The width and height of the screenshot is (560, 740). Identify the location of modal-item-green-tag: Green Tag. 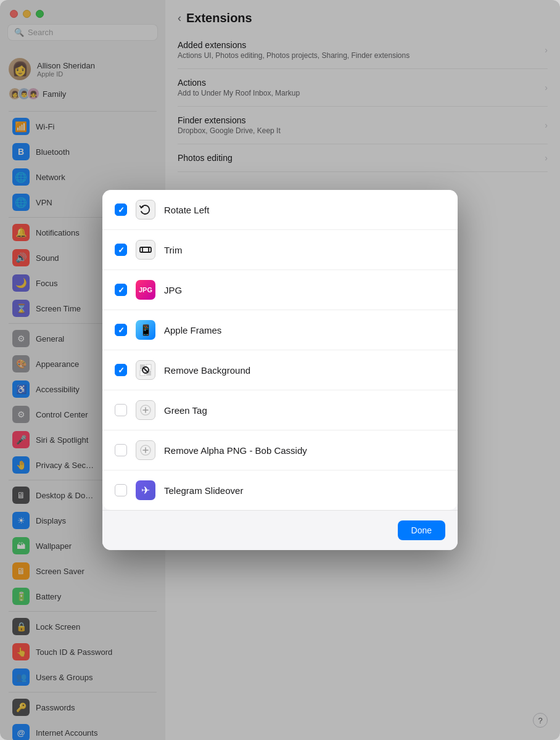
(280, 411).